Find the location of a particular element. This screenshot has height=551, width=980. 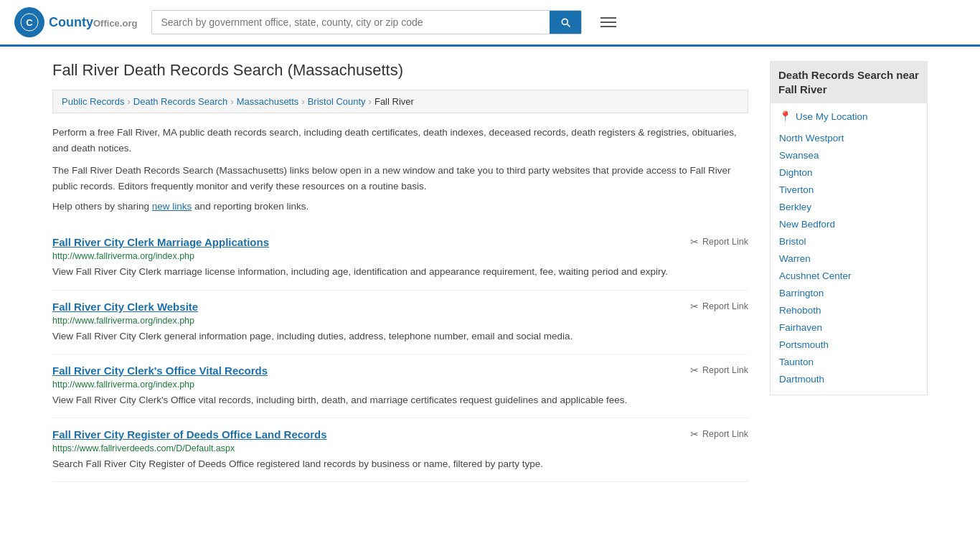

intro-paragraph-1: Perform a free Fall River, MA public dea… is located at coordinates (400, 141).